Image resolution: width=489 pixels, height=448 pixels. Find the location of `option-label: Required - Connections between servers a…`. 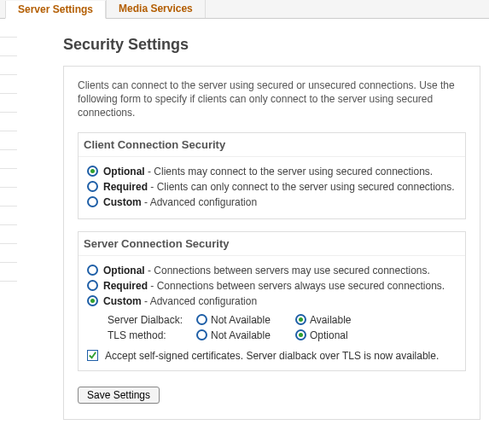

option-label: Required - Connections between servers a… is located at coordinates (274, 286).